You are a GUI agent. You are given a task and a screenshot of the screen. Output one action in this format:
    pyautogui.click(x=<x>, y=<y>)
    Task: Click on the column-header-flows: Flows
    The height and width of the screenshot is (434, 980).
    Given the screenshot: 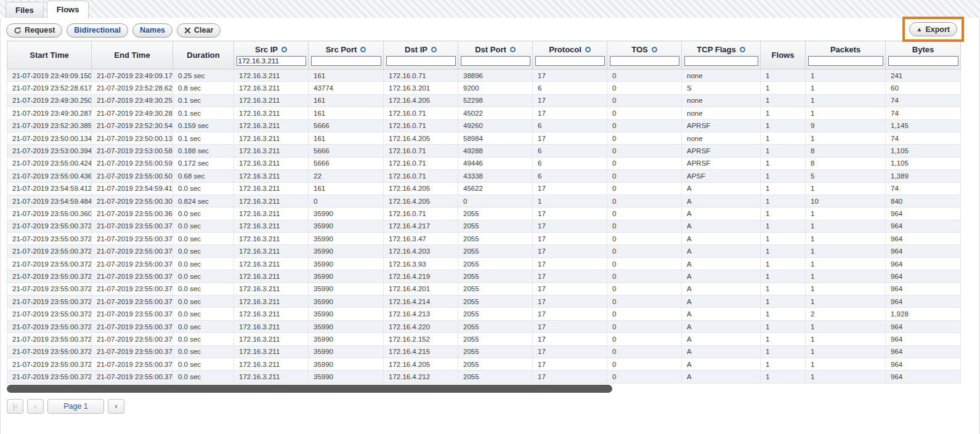 What is the action you would take?
    pyautogui.click(x=784, y=55)
    